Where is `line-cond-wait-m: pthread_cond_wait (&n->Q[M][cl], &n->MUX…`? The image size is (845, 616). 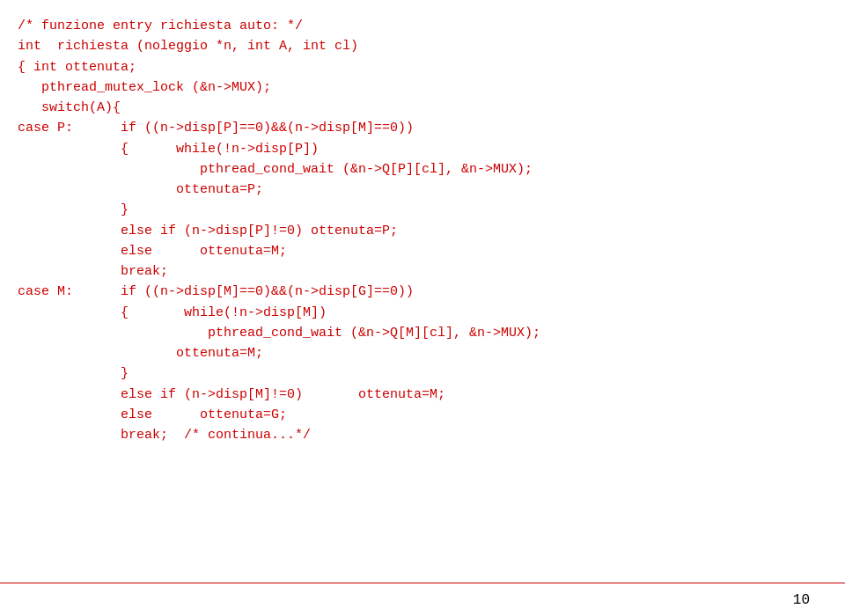 line-cond-wait-m: pthread_cond_wait (&n->Q[M][cl], &n->MUX… is located at coordinates (279, 333).